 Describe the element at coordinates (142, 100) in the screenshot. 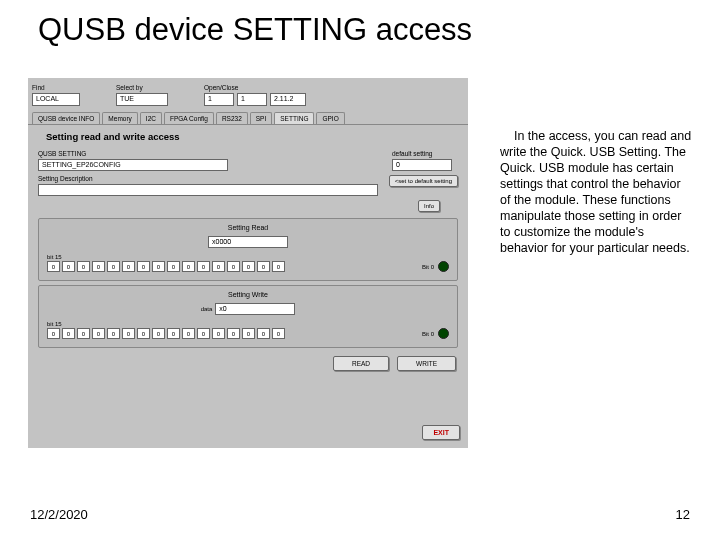

I see `selectby-input: TUE` at that location.